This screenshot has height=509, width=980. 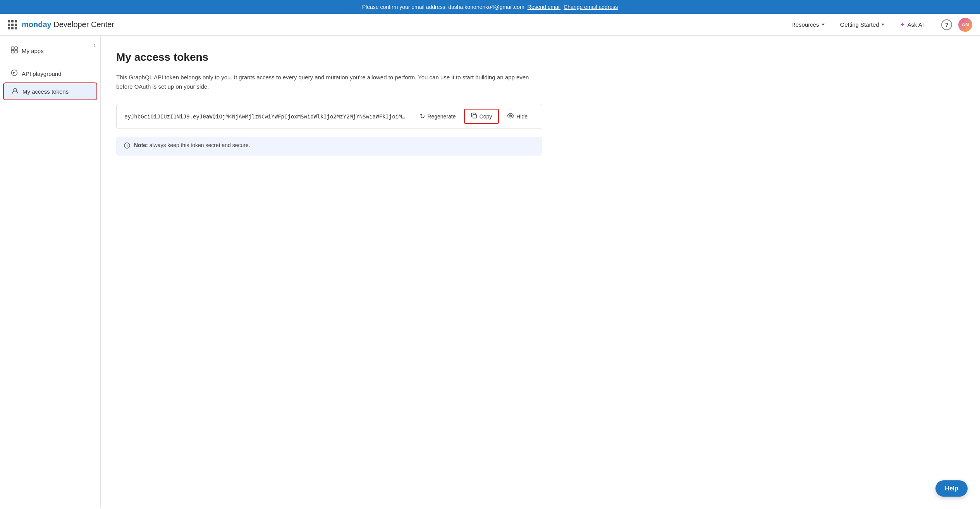 What do you see at coordinates (127, 146) in the screenshot?
I see `info-icon` at bounding box center [127, 146].